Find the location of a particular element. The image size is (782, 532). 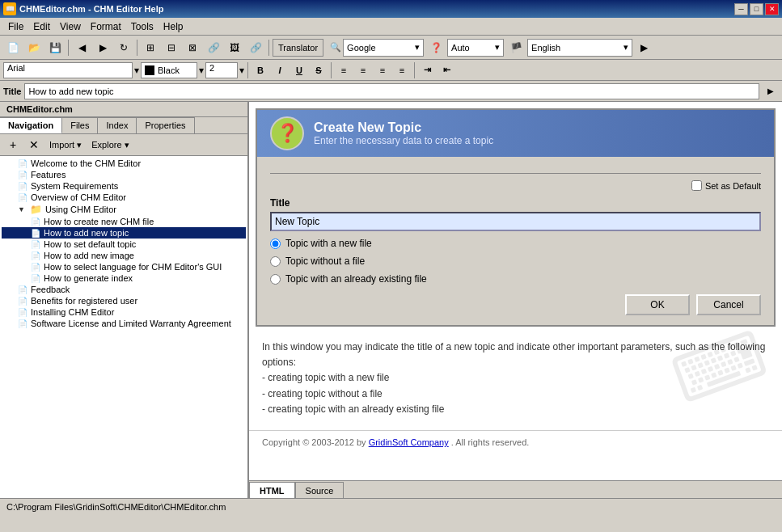

address-input is located at coordinates (391, 91).